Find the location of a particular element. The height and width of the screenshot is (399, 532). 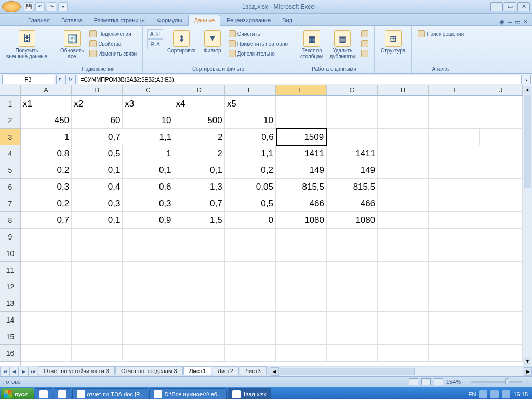

cell: 149 is located at coordinates (301, 170).